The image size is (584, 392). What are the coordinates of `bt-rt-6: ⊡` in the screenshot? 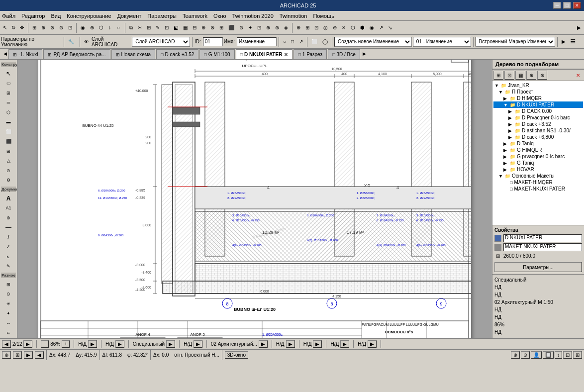 It's located at (568, 355).